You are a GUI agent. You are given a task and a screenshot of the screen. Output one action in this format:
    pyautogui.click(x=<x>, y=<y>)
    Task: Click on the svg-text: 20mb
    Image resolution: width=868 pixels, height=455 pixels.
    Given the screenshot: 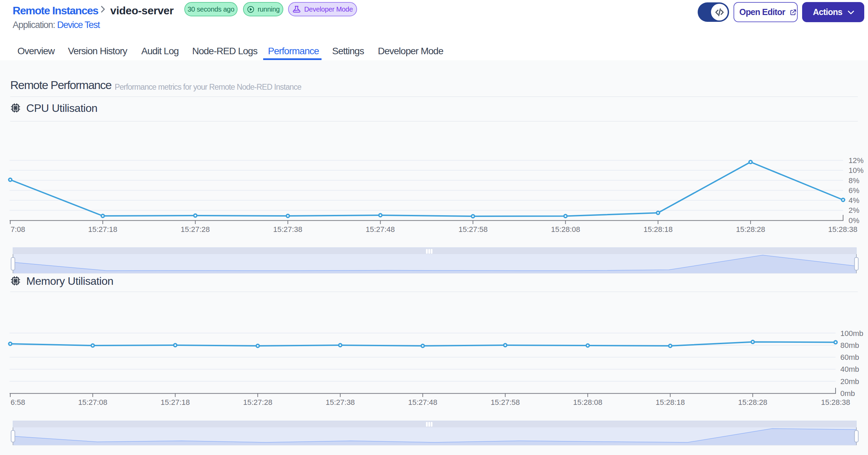 What is the action you would take?
    pyautogui.click(x=850, y=381)
    